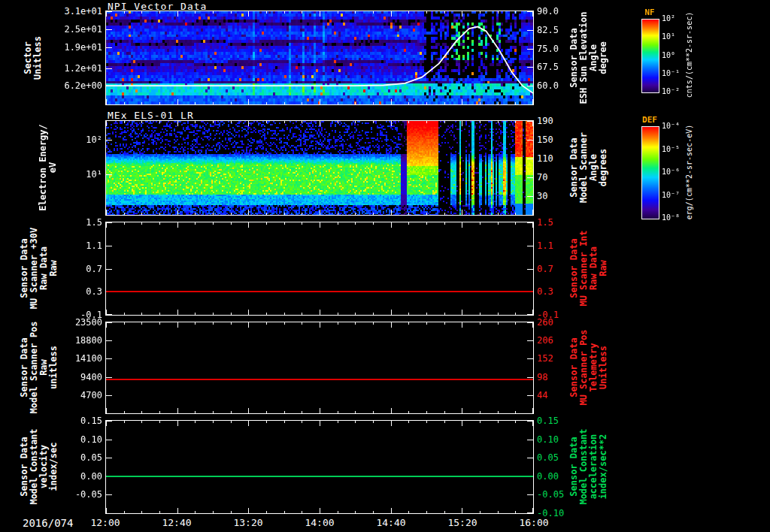 The height and width of the screenshot is (532, 770). I want to click on y-tick-label-right: 206, so click(545, 340).